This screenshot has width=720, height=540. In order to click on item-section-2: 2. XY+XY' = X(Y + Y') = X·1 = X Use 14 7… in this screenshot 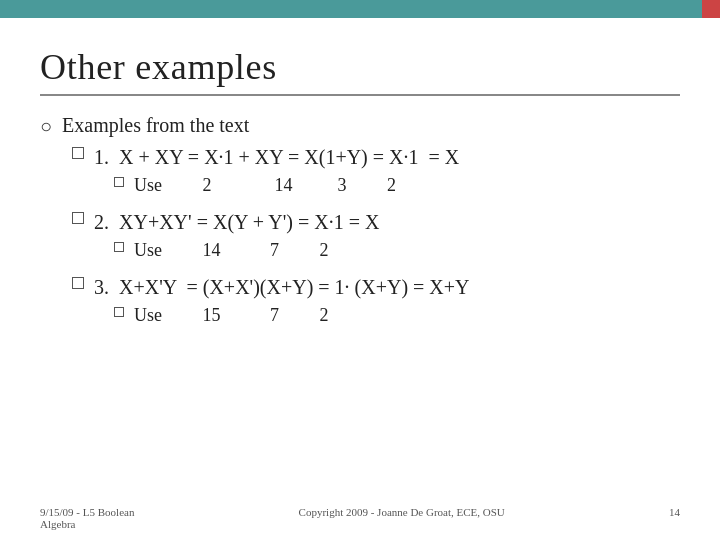, I will do `click(360, 236)`.